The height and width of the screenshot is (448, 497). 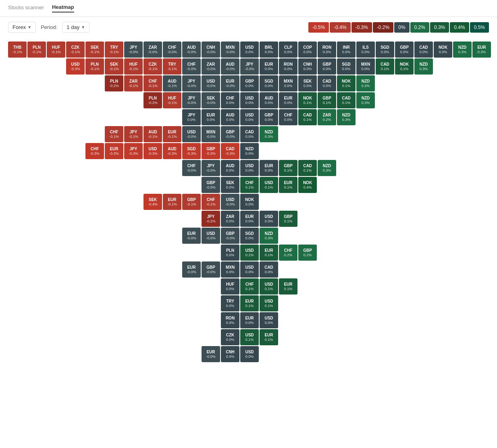 What do you see at coordinates (172, 151) in the screenshot?
I see `cell-aud-r7: AUD-0.3%` at bounding box center [172, 151].